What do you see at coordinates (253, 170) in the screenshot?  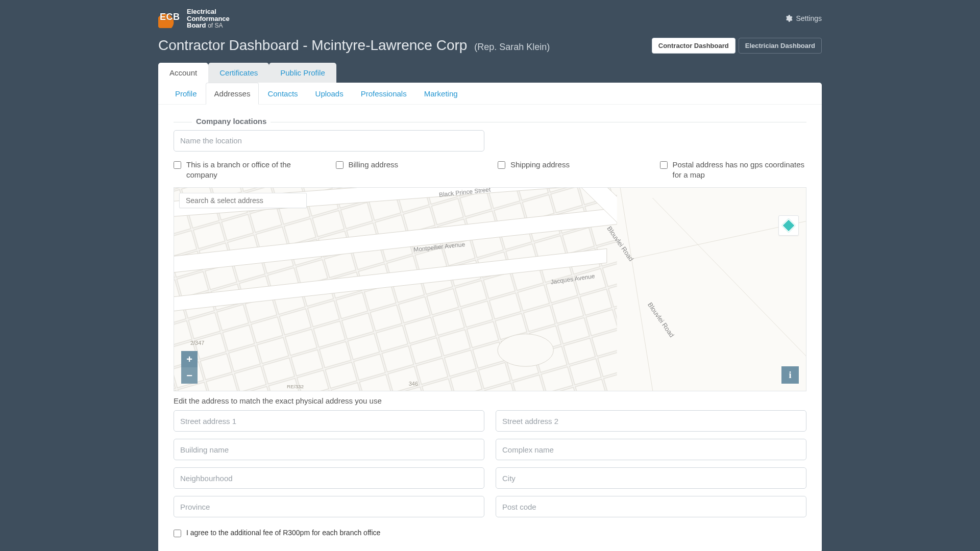 I see `branch-label: This is a branch or office of the compan…` at bounding box center [253, 170].